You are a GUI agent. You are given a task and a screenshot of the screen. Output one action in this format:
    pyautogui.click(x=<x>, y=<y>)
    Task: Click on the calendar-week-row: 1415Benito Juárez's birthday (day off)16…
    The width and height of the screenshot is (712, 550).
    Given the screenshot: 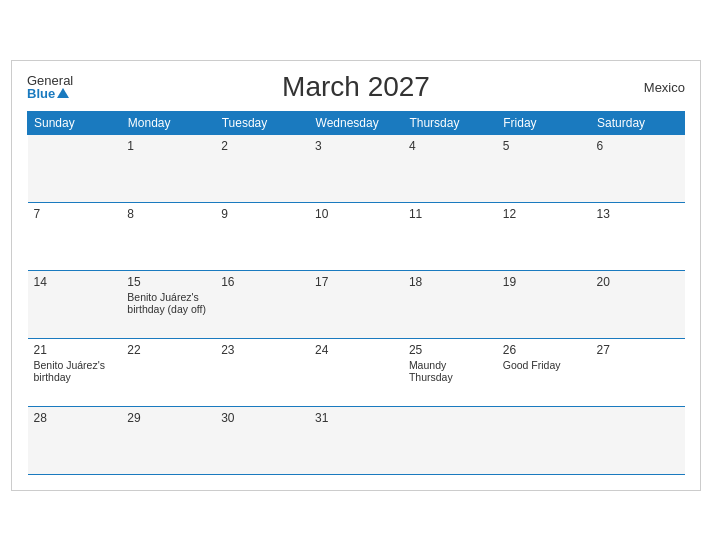 What is the action you would take?
    pyautogui.click(x=356, y=304)
    